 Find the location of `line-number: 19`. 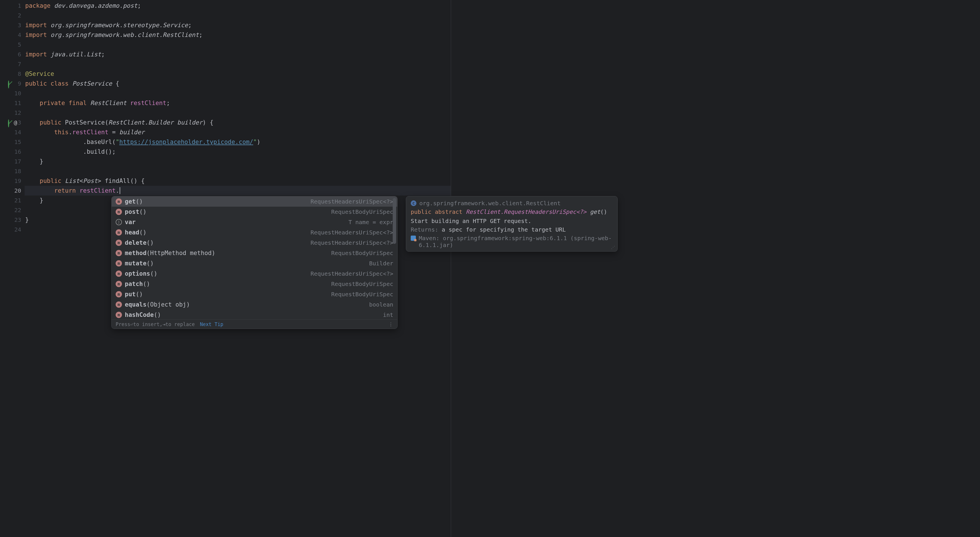

line-number: 19 is located at coordinates (18, 181).